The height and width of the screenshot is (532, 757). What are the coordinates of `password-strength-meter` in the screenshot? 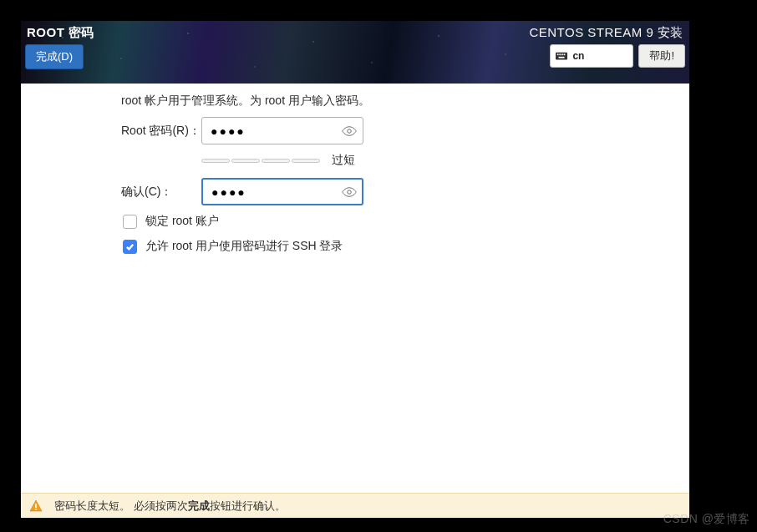 It's located at (261, 160).